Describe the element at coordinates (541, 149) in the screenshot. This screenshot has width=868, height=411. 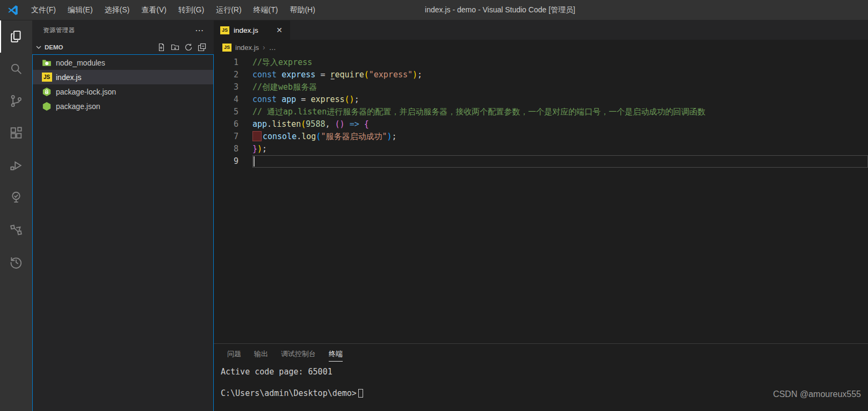
I see `code-line-8: 8});` at that location.